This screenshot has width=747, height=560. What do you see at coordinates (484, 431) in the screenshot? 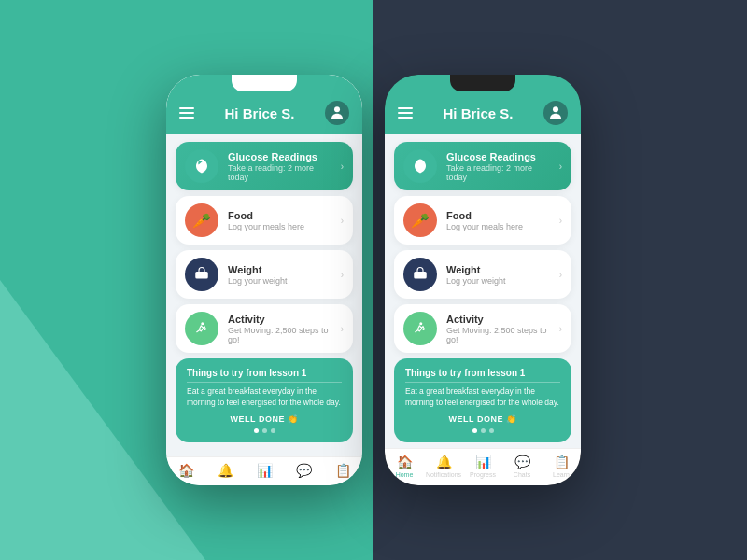
I see `dot-2-dark` at bounding box center [484, 431].